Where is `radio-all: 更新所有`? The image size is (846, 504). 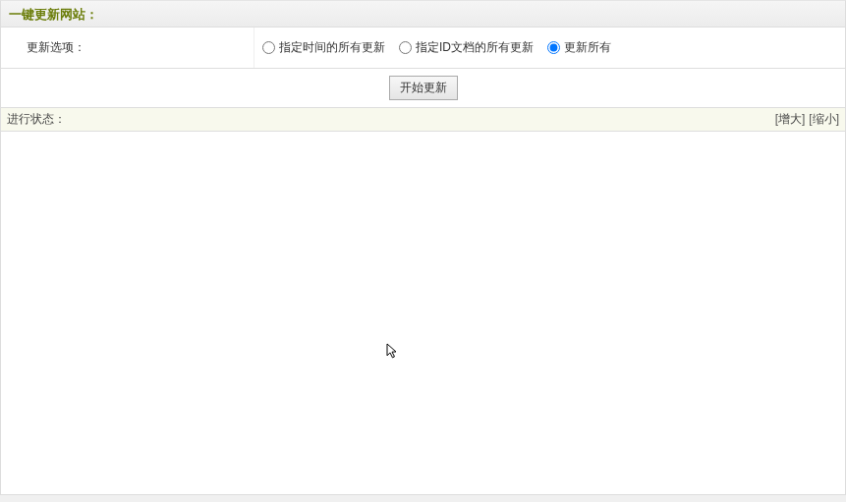 radio-all: 更新所有 is located at coordinates (580, 47).